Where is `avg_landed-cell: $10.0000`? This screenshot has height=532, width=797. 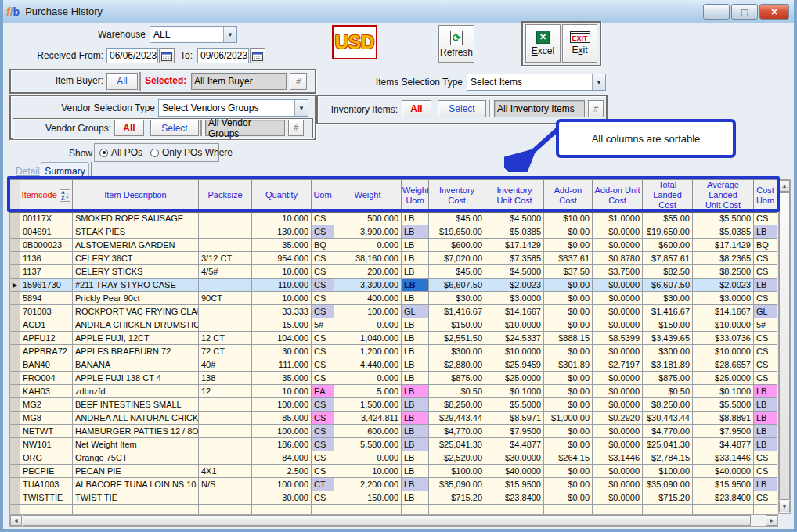
avg_landed-cell: $10.0000 is located at coordinates (723, 325).